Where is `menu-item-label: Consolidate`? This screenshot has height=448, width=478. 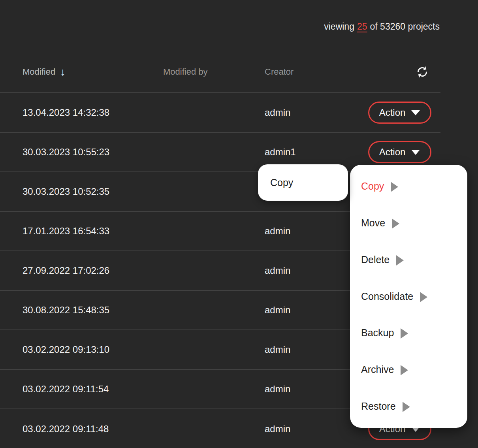 menu-item-label: Consolidate is located at coordinates (387, 296).